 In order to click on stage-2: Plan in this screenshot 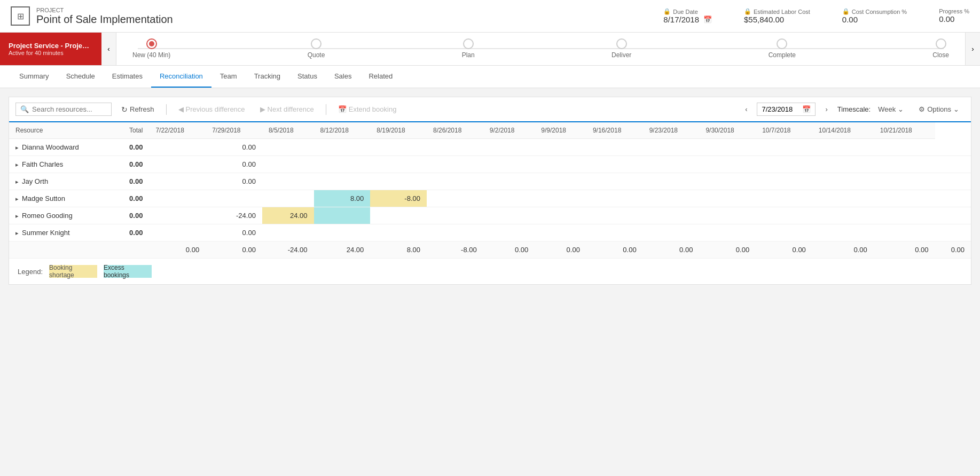, I will do `click(468, 49)`.